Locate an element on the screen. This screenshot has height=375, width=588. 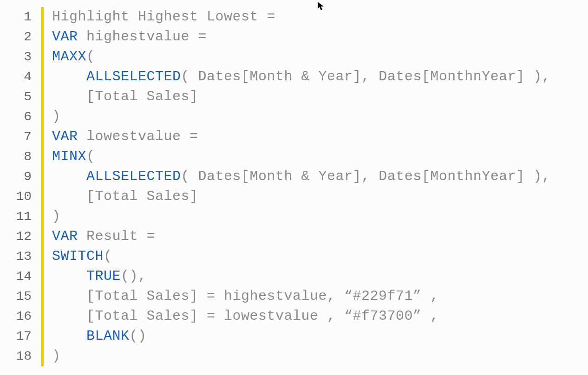
line-number: 14 is located at coordinates (24, 277).